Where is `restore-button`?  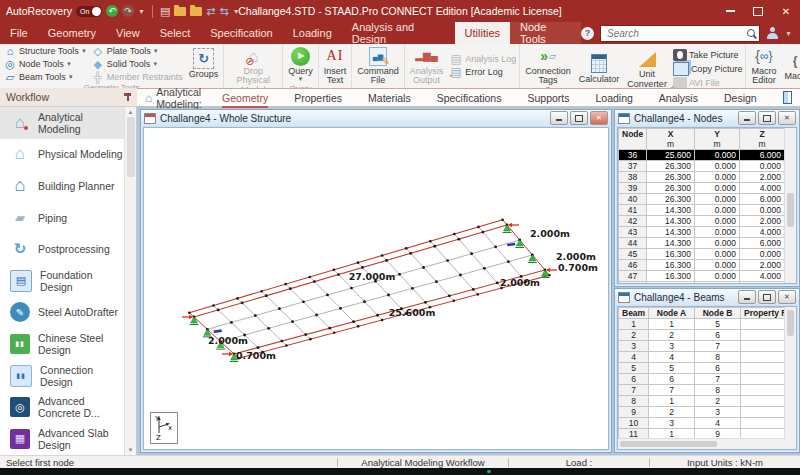 restore-button is located at coordinates (758, 11).